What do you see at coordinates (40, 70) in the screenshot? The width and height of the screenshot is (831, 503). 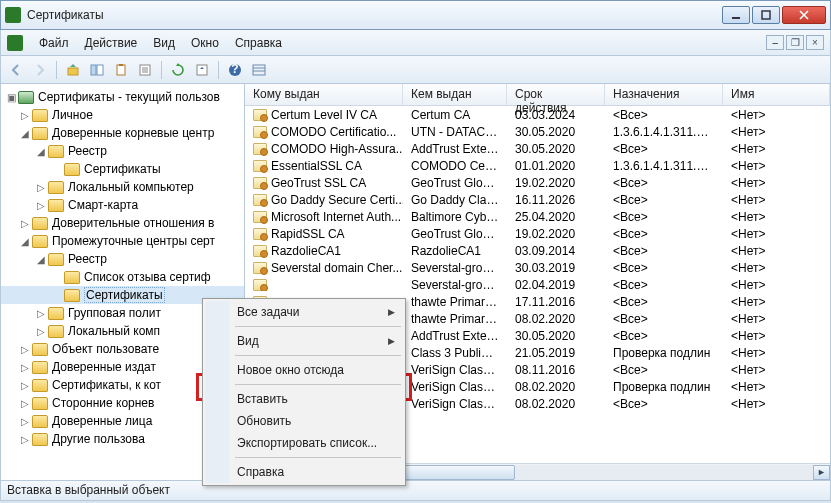 I see `forward-button` at bounding box center [40, 70].